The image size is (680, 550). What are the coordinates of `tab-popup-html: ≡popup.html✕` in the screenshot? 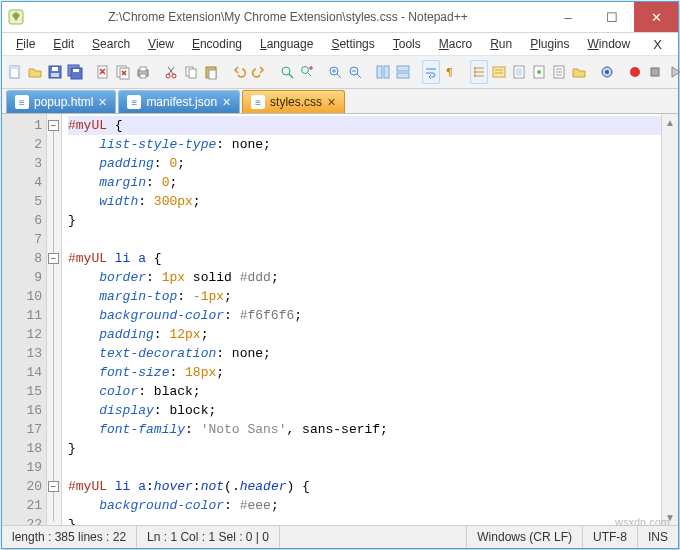 It's located at (61, 102).